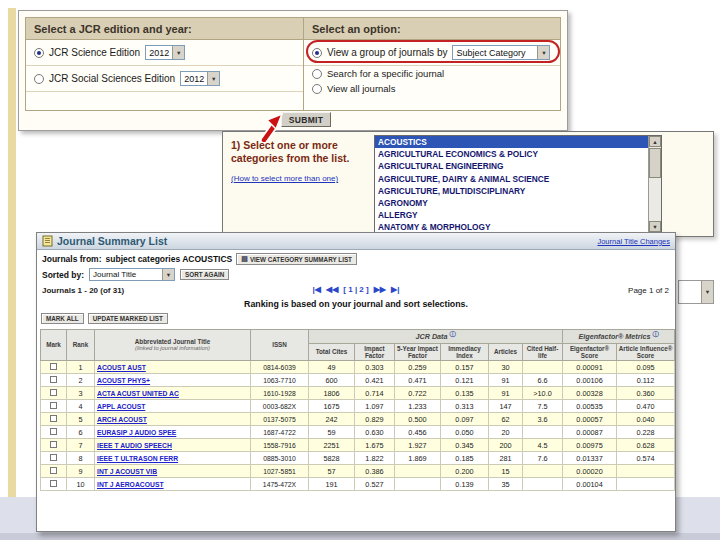 This screenshot has height=540, width=720. I want to click on sort-again-button: SORT AGAIN, so click(204, 274).